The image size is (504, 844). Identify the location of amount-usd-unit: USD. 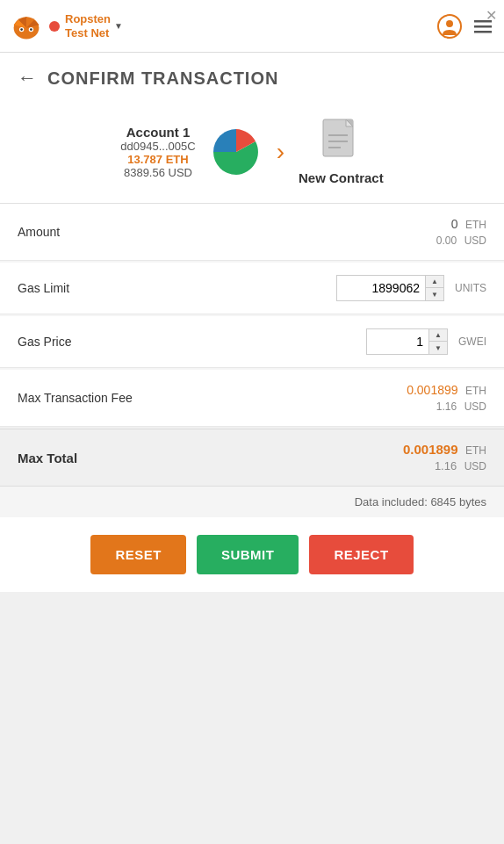
(476, 241).